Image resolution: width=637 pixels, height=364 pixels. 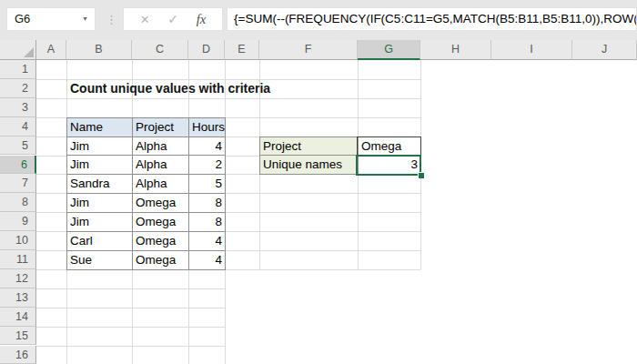 What do you see at coordinates (161, 260) in the screenshot?
I see `cell-C11: Omega` at bounding box center [161, 260].